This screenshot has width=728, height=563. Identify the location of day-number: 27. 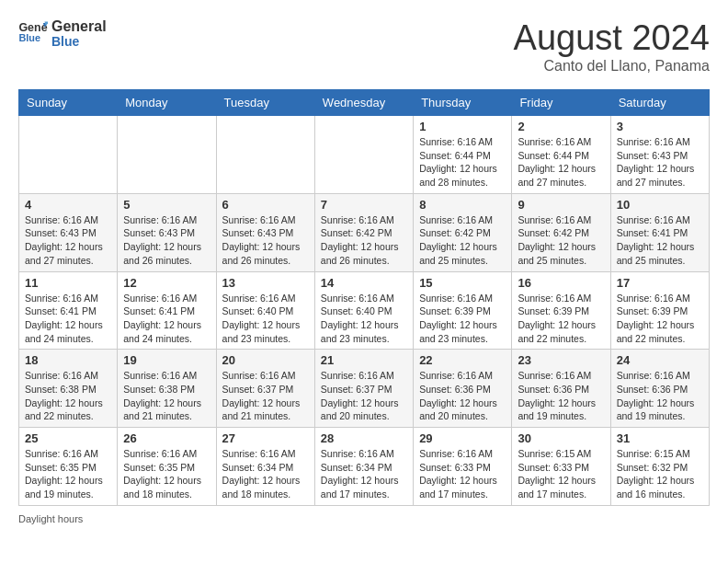
(266, 438).